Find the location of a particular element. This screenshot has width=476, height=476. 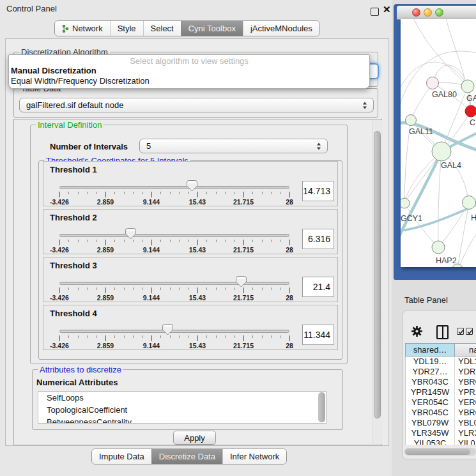

tab-impute-data: Impute Data is located at coordinates (121, 456).